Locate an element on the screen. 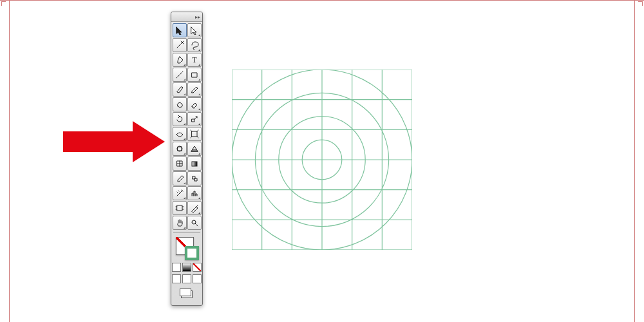  color-mode-none is located at coordinates (197, 267).